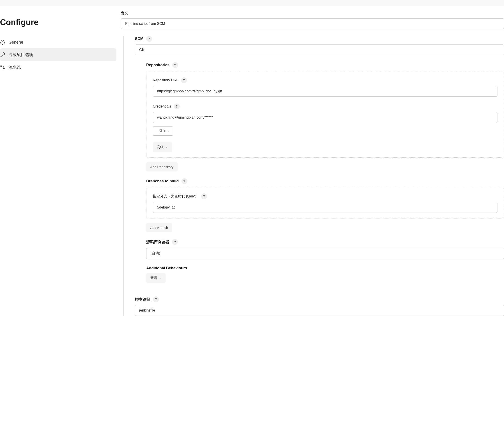 The height and width of the screenshot is (422, 504). Describe the element at coordinates (15, 67) in the screenshot. I see `sidebar-item-label: 流水线` at that location.